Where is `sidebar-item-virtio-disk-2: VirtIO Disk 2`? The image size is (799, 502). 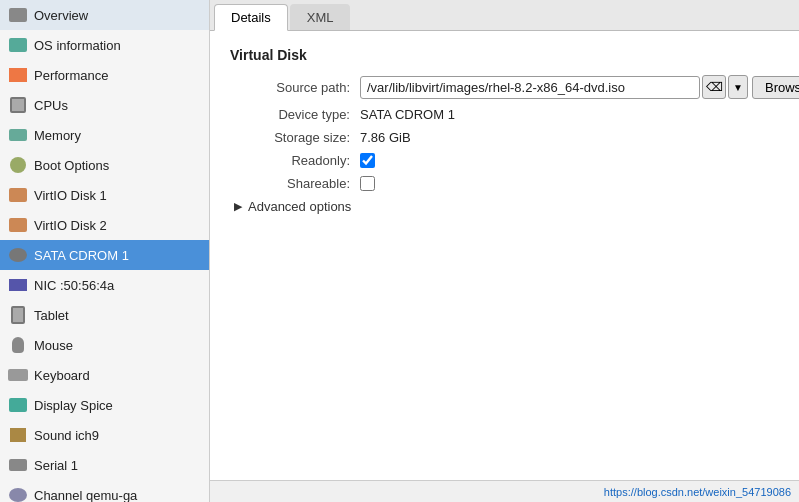 sidebar-item-virtio-disk-2: VirtIO Disk 2 is located at coordinates (104, 225).